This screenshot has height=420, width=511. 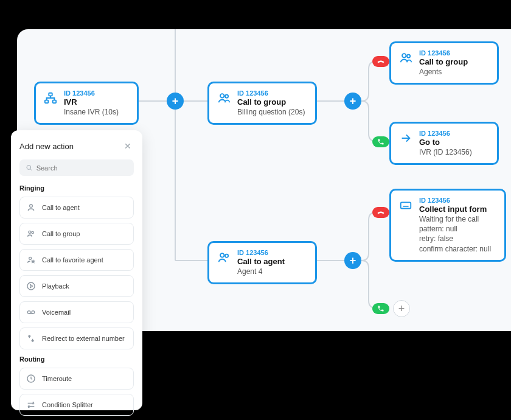 I want to click on panel-title: Add new action, so click(x=46, y=146).